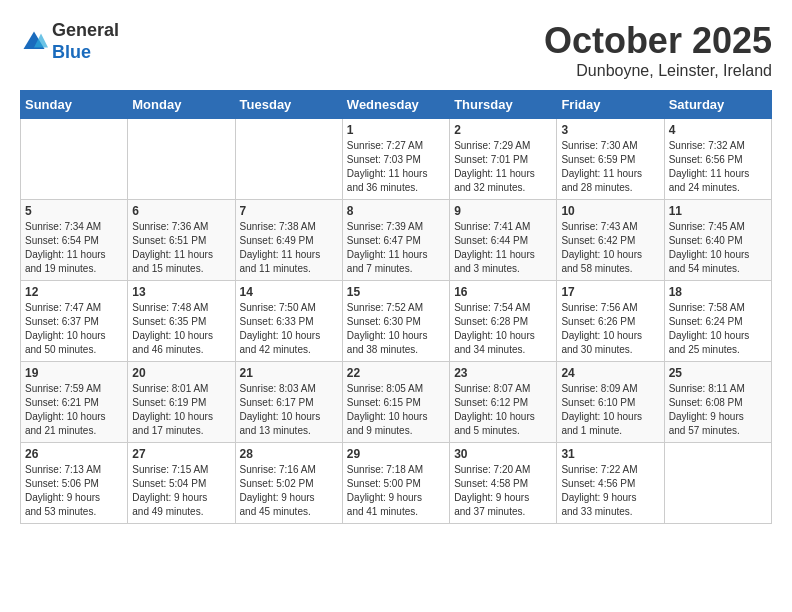 The height and width of the screenshot is (612, 792). Describe the element at coordinates (396, 240) in the screenshot. I see `calendar-week-2: 5Sunrise: 7:34 AM Sunset: 6:54 PM Daylig…` at that location.